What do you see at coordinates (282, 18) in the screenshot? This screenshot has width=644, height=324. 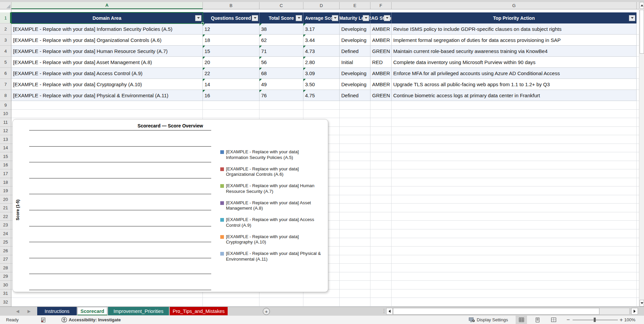 I see `header-cell-col2: Total Score` at bounding box center [282, 18].